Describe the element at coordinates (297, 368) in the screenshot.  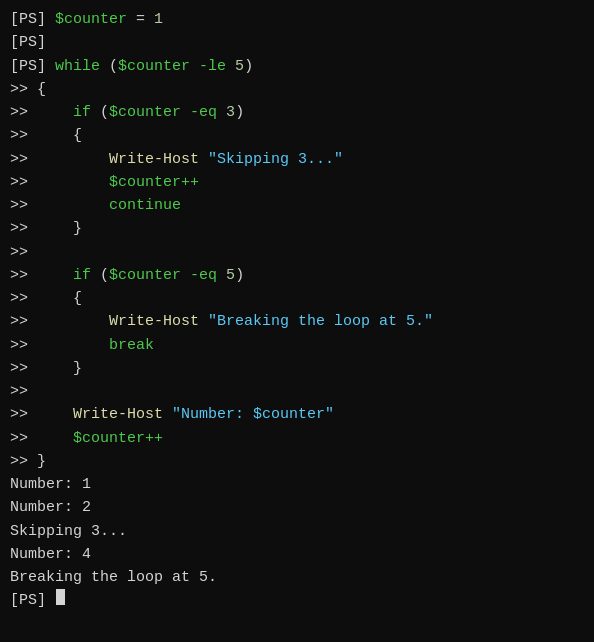
I see `line-16: >> }` at that location.